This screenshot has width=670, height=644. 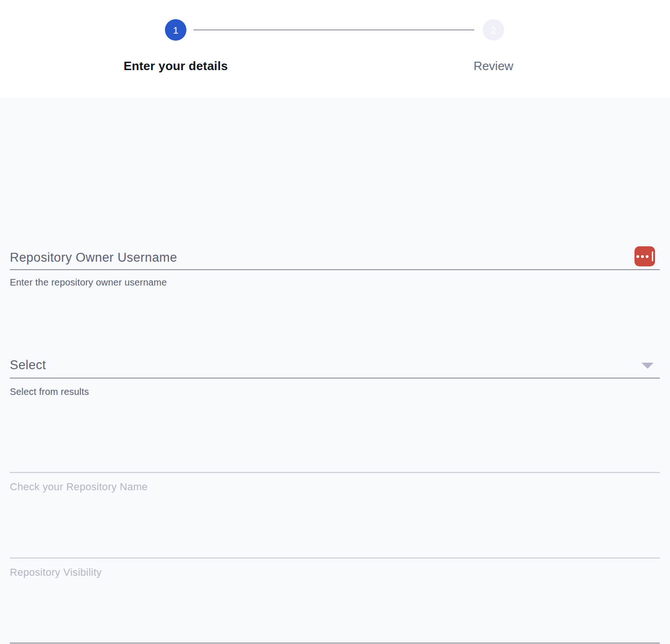 What do you see at coordinates (28, 365) in the screenshot?
I see `project-select-value: Select` at bounding box center [28, 365].